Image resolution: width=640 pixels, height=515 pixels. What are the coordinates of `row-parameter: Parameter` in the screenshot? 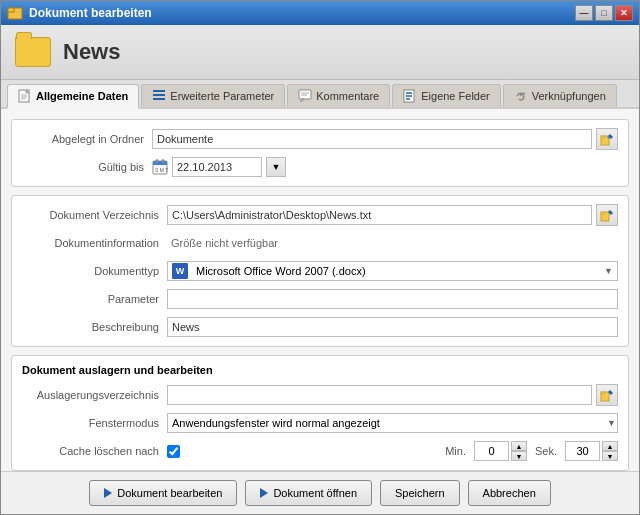 It's located at (320, 299).